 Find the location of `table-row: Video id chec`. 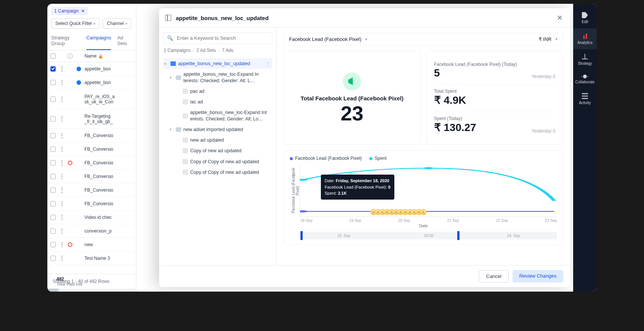

table-row: Video id chec is located at coordinates (92, 217).